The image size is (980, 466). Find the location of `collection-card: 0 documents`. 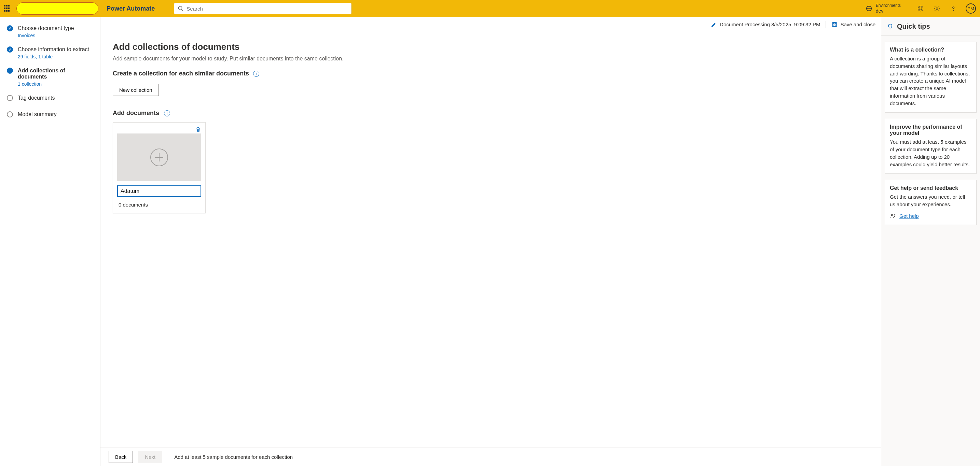

collection-card: 0 documents is located at coordinates (159, 168).